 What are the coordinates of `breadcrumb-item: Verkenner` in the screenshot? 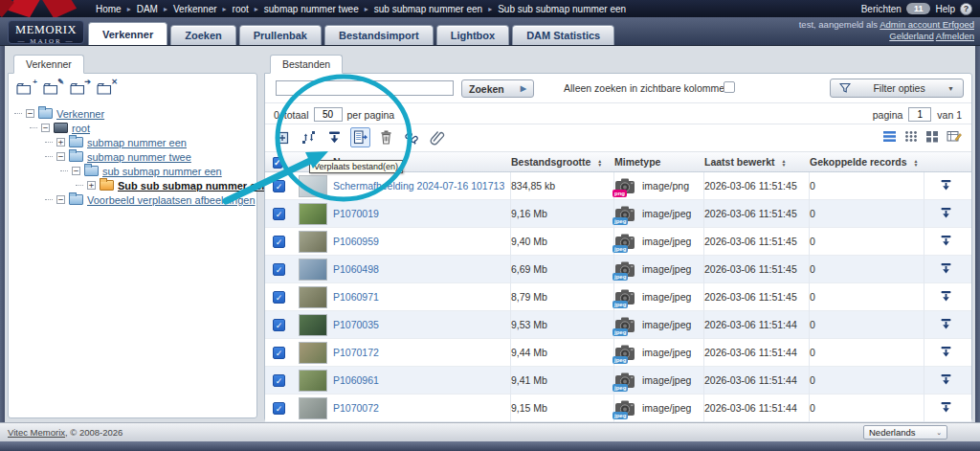 It's located at (195, 10).